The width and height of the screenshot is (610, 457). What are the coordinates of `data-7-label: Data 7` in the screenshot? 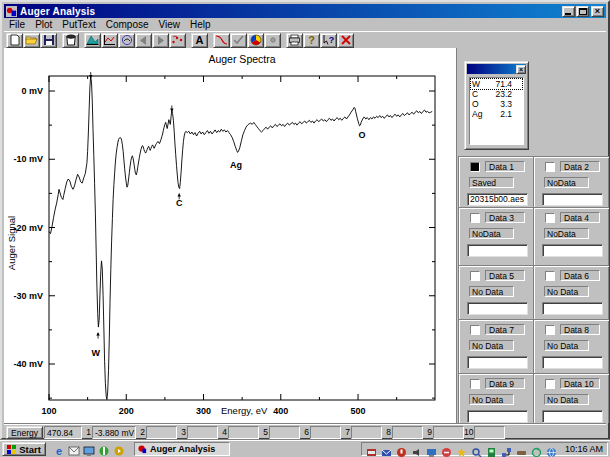 It's located at (505, 330).